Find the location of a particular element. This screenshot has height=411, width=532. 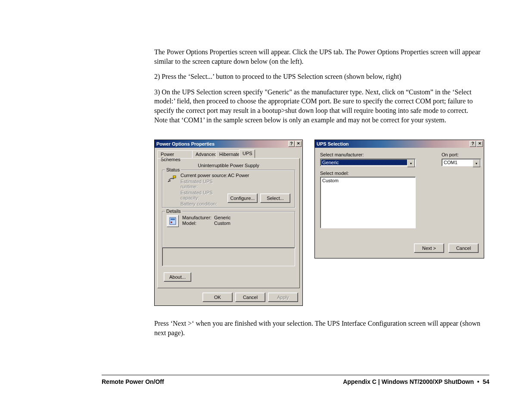

after-text: Press ‘Next >‘ when you are finished wit… is located at coordinates (318, 328).